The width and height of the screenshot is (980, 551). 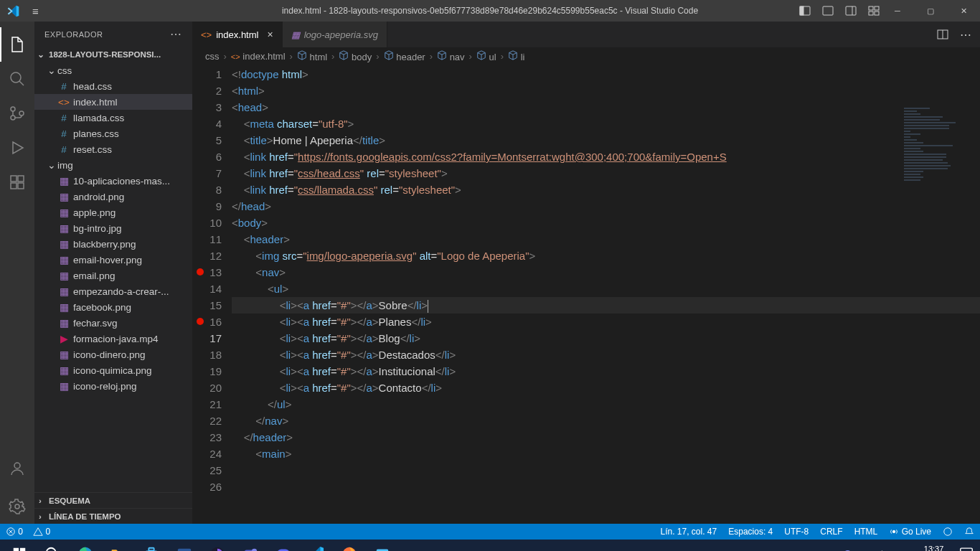 I want to click on taskbar-edge-icon, so click(x=85, y=545).